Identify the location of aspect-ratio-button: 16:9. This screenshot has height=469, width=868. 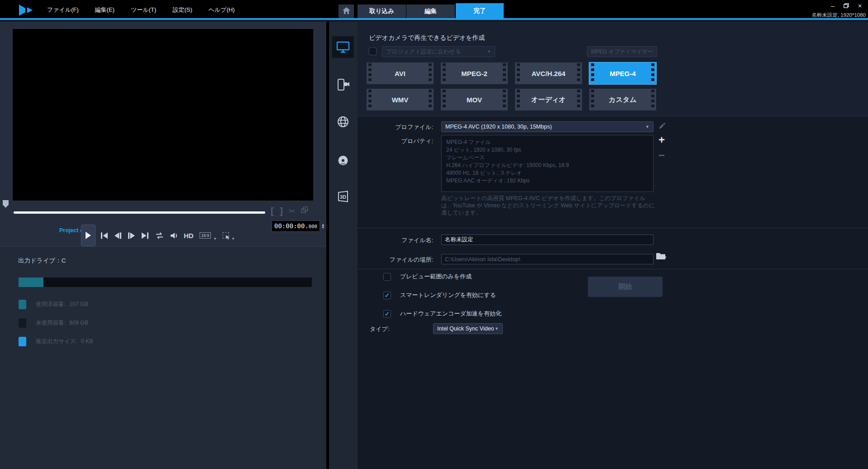
(205, 235).